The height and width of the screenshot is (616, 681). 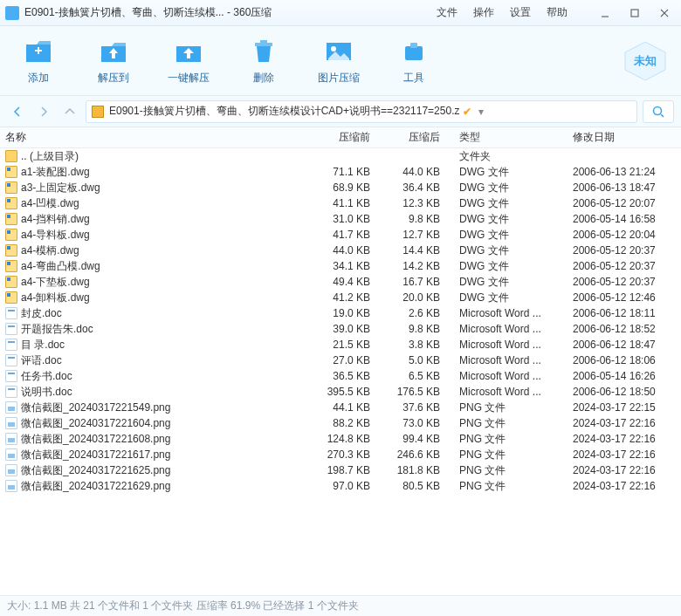 What do you see at coordinates (285, 112) in the screenshot?
I see `path-text: E0901-接触簧片切槽、弯曲、切断连续模设计CAD+说明书==232117=2…` at bounding box center [285, 112].